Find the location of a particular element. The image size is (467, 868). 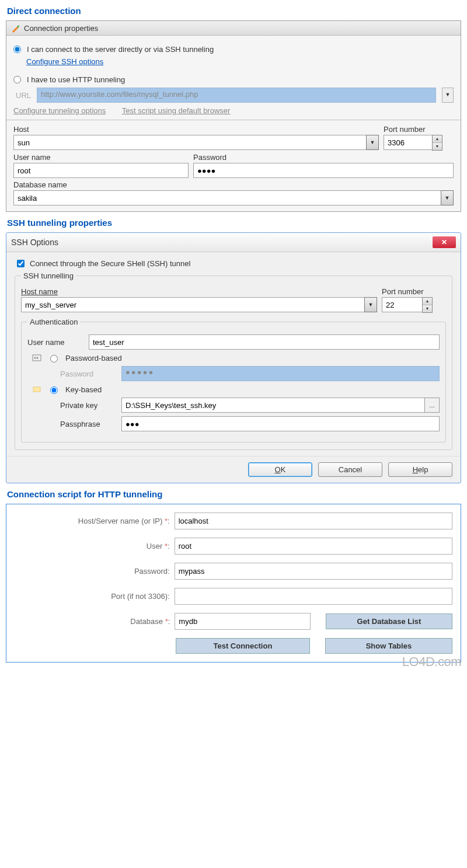

http-host-label: Host/Server name (or IP) *: is located at coordinates (95, 521).